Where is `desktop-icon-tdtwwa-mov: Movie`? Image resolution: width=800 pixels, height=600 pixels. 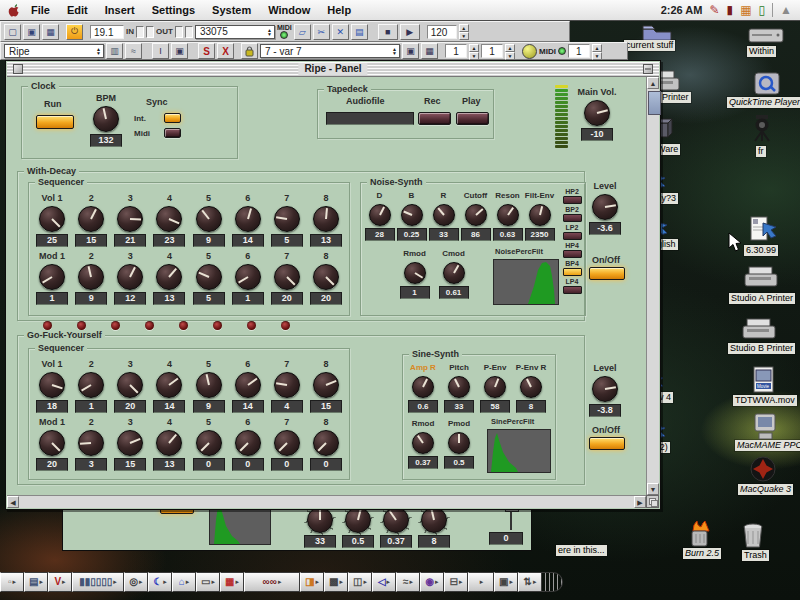
desktop-icon-tdtwwa-mov: Movie is located at coordinates (764, 382).